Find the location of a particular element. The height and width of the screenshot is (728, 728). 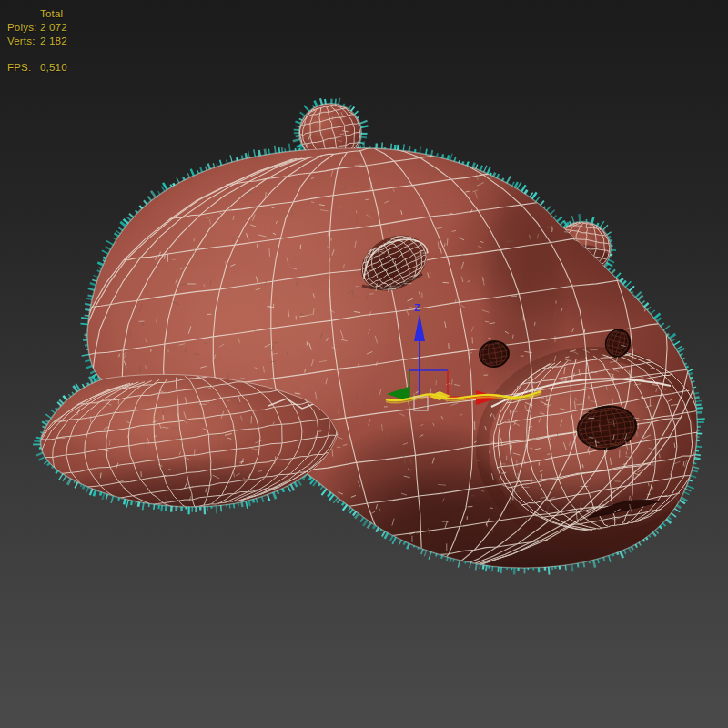

verts-value: 2 182 is located at coordinates (54, 42).